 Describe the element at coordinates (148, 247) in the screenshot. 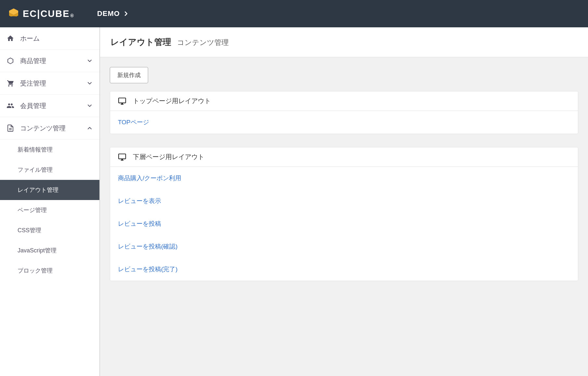

I see `layout-link-review-confirm: レビューを投稿(確認)` at that location.